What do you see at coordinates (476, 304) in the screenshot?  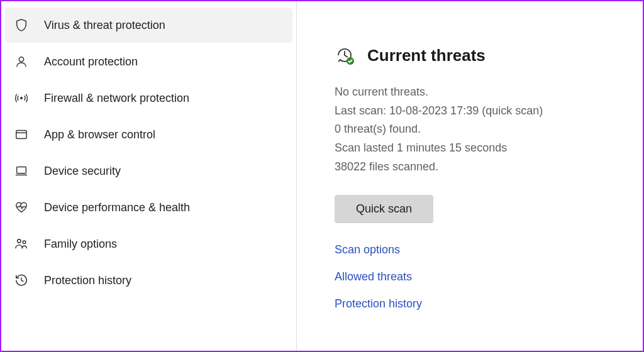 I see `protection-history-link: Protection history` at bounding box center [476, 304].